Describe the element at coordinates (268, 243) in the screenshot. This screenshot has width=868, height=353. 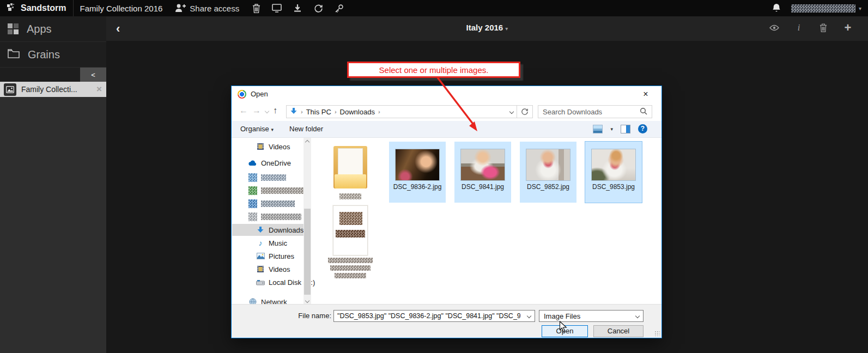
I see `nav-pane-item-music: ♪ Music` at that location.